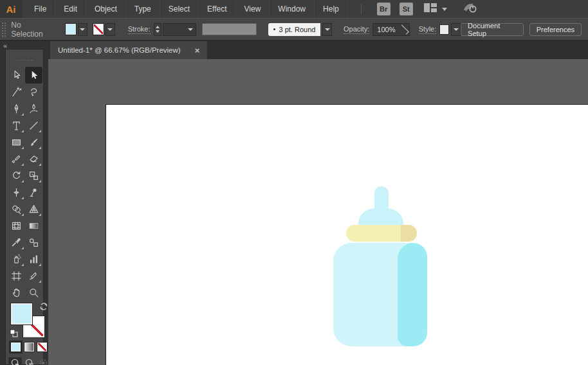 This screenshot has height=365, width=588. I want to click on brush-preview-dot-icon, so click(274, 30).